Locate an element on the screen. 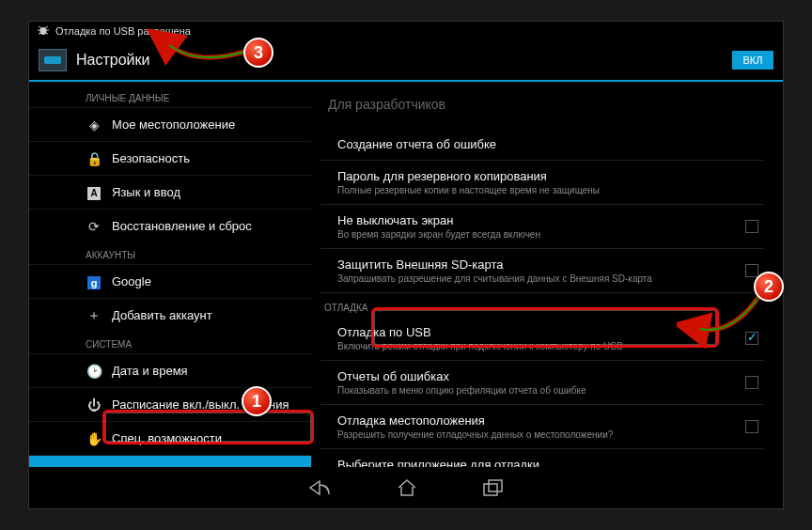 Image resolution: width=812 pixels, height=530 pixels. sidebar-section-personal: ЛИЧНЫЕ ДАННЫЕ is located at coordinates (170, 96).